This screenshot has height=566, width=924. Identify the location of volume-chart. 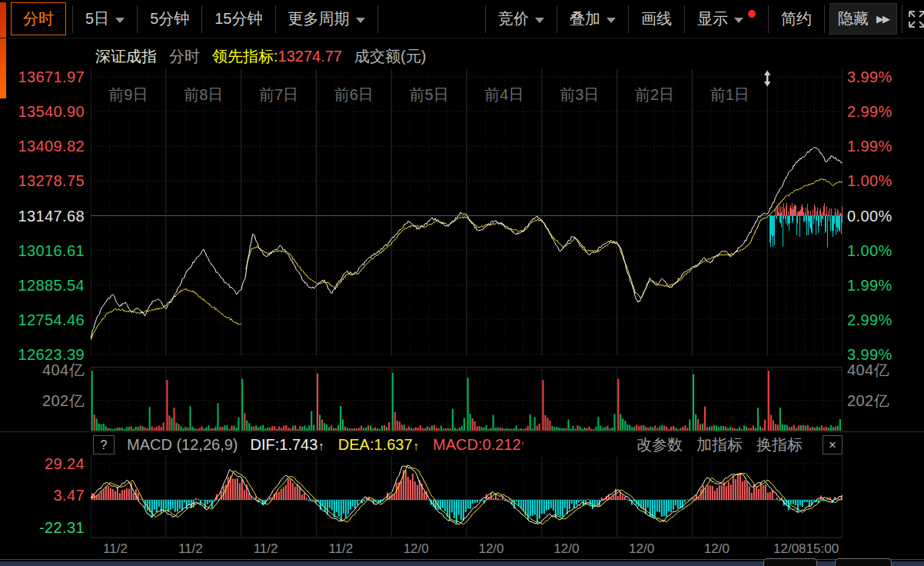
(467, 398).